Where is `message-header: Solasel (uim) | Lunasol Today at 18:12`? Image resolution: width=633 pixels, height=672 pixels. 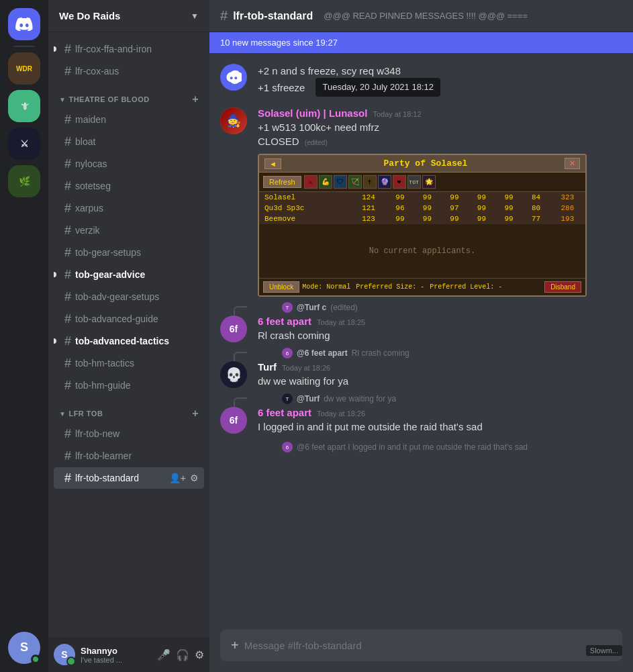
message-header: Solasel (uim) | Lunasol Today at 18:12 is located at coordinates (440, 113).